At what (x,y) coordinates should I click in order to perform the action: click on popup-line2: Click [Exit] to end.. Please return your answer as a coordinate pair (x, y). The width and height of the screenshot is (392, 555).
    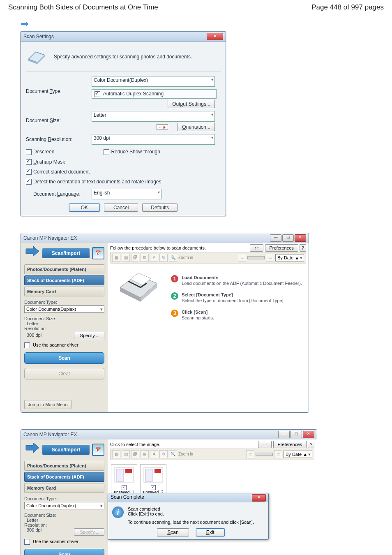
    Looking at the image, I should click on (191, 514).